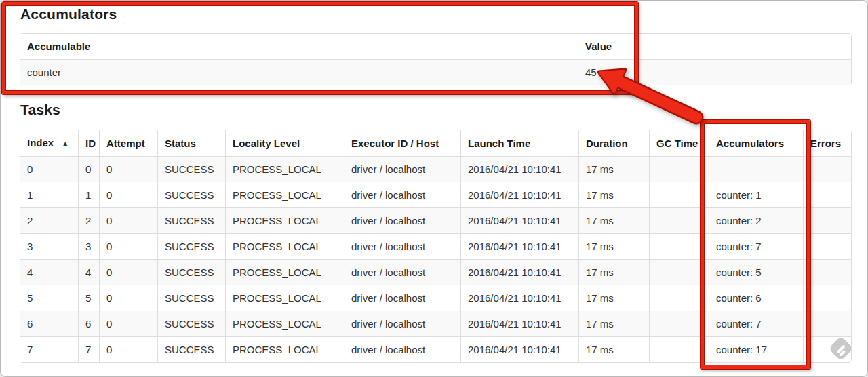  What do you see at coordinates (755, 298) in the screenshot?
I see `cell-accumulators: counter: 6` at bounding box center [755, 298].